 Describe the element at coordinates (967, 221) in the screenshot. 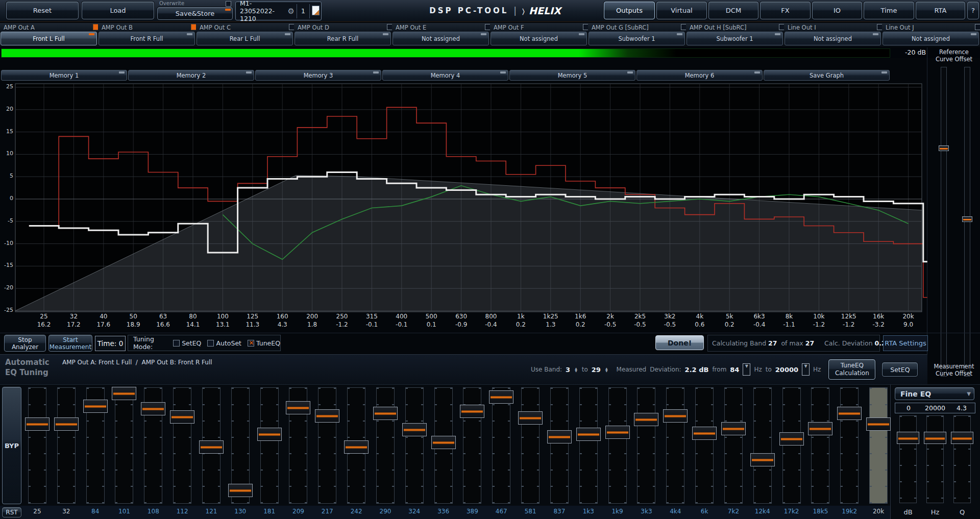

I see `measurement-offset-slider` at that location.